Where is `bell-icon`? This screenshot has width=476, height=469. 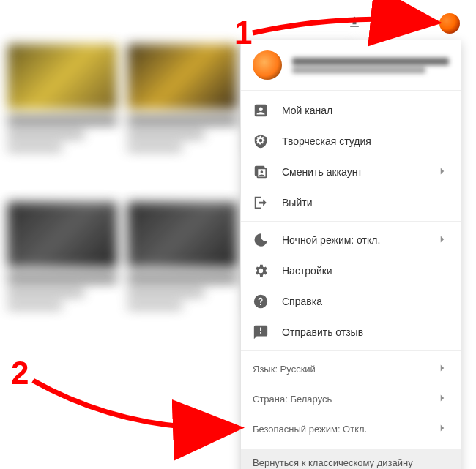 bell-icon is located at coordinates (416, 23).